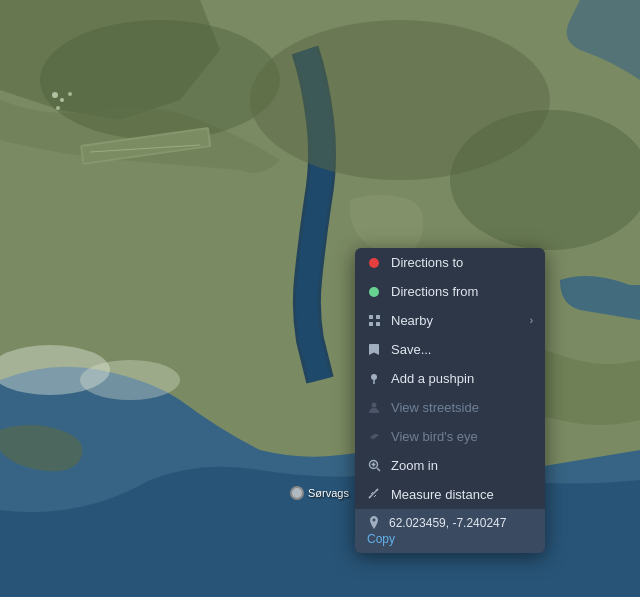 This screenshot has height=597, width=640. I want to click on menu-item-directions-to: Directions to, so click(450, 262).